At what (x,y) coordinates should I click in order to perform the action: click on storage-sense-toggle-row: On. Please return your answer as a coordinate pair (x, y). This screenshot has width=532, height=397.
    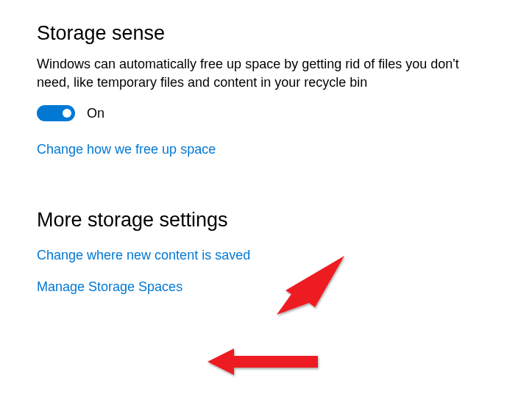
    Looking at the image, I should click on (266, 113).